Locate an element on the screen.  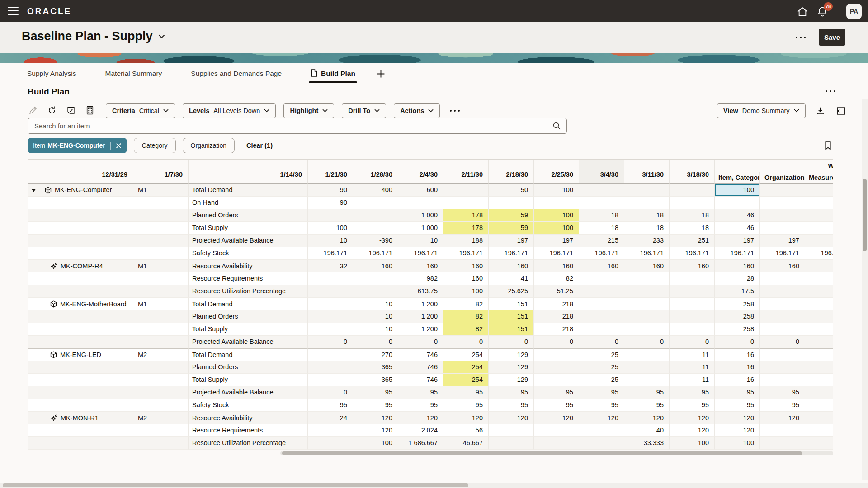
filter-chip-category: Category is located at coordinates (155, 145).